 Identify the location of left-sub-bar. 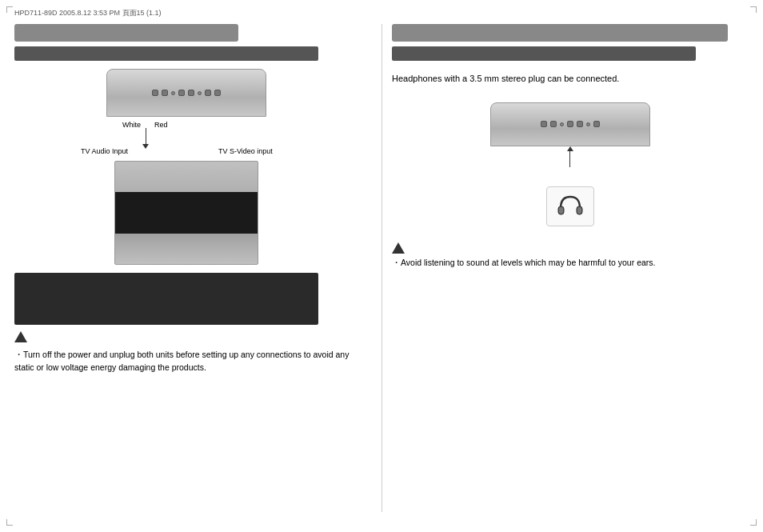
(166, 54).